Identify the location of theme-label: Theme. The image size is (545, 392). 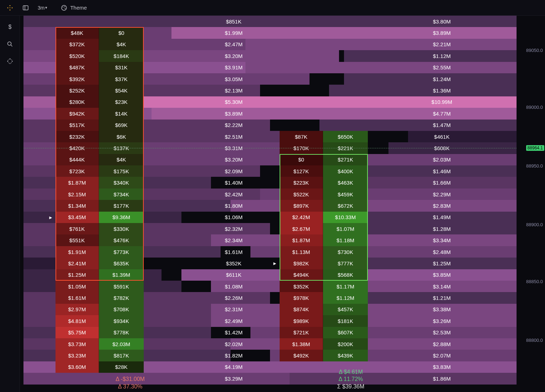
(78, 8).